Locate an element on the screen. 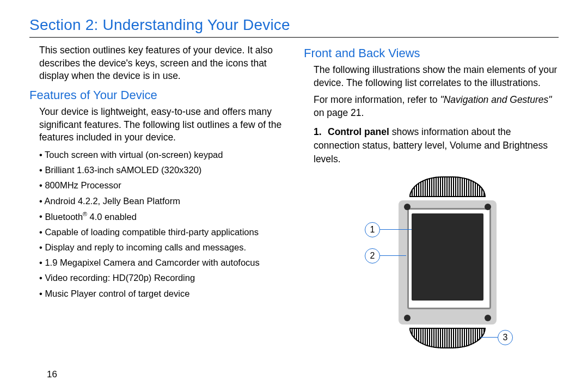  feature-item: Touch screen with virtual (on-screen) ke… is located at coordinates (162, 155).